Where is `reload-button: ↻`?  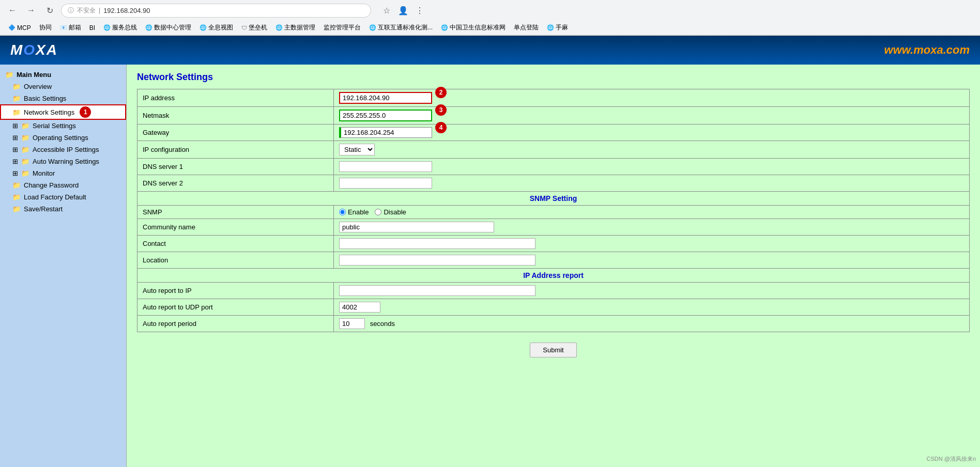
reload-button: ↻ is located at coordinates (50, 10).